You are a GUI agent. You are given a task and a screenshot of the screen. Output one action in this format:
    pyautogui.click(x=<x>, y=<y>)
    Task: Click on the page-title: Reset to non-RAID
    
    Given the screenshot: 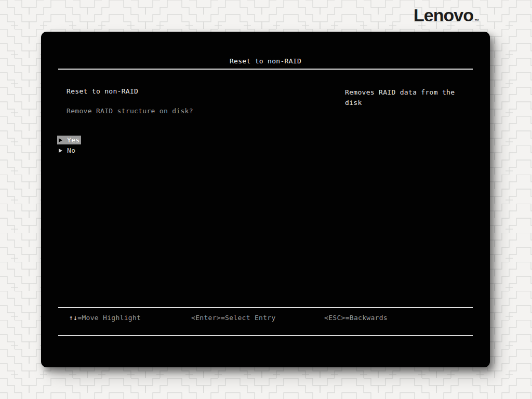 What is the action you would take?
    pyautogui.click(x=265, y=61)
    